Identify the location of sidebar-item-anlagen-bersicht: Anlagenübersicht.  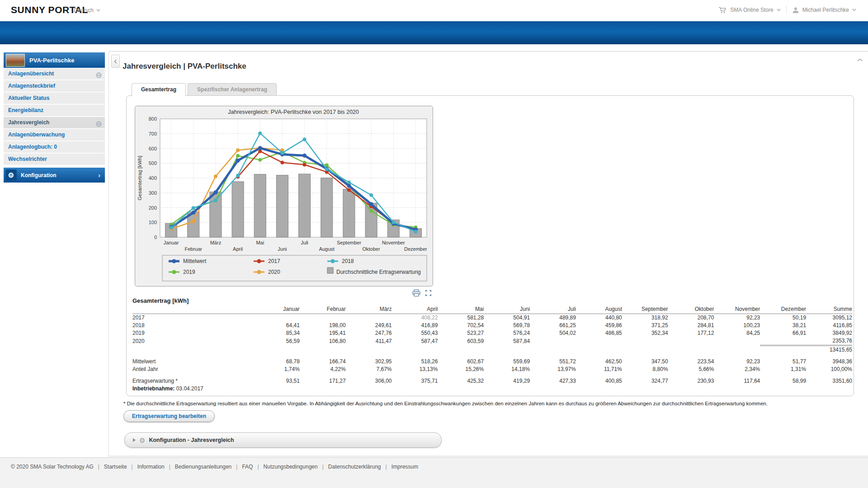
(54, 74).